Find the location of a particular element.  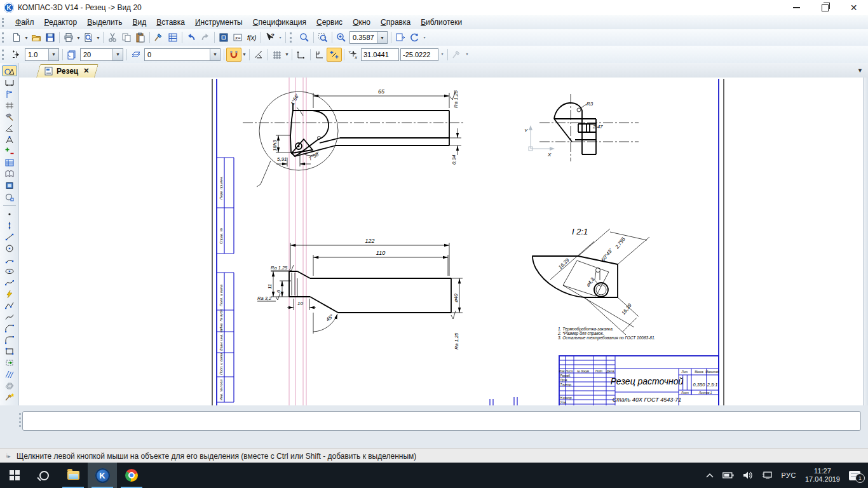

context-help-icon: ? is located at coordinates (270, 37).